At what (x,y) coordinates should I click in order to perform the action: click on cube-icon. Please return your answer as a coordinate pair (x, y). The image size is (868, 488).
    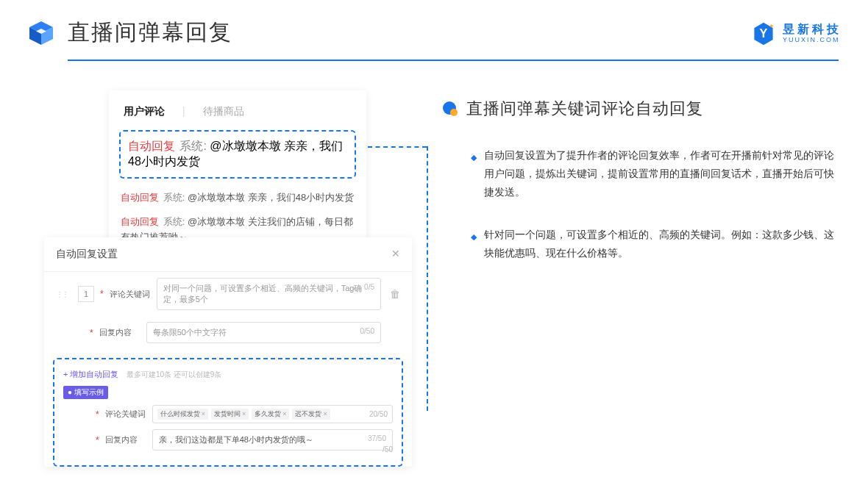
    Looking at the image, I should click on (41, 33).